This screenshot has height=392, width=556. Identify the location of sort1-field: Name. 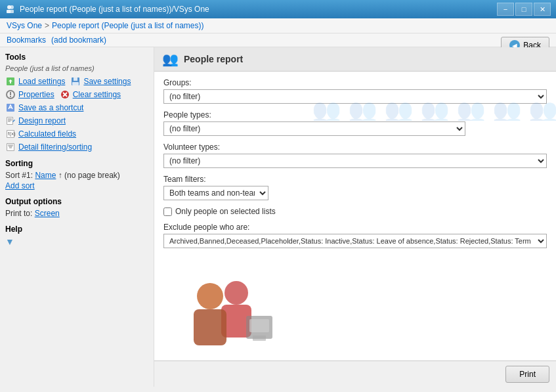
(45, 175).